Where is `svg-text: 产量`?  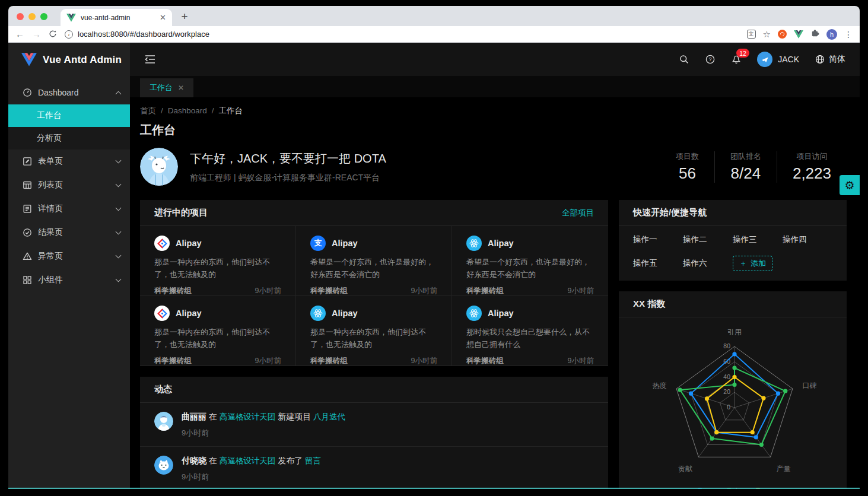
svg-text: 产量 is located at coordinates (784, 469).